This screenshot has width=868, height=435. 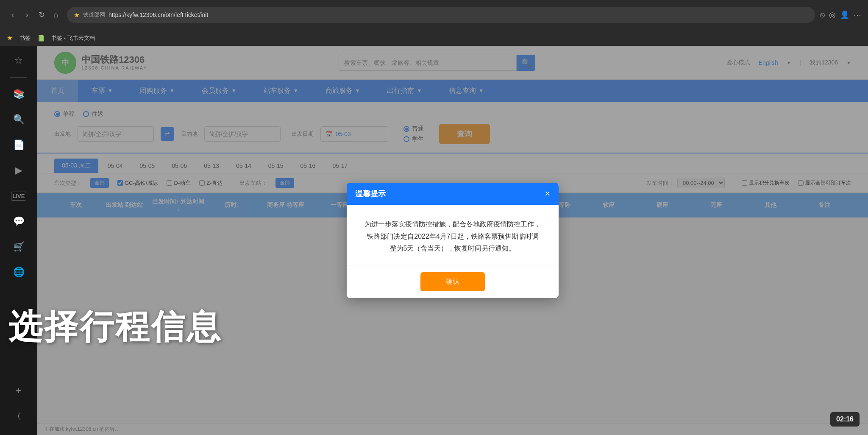 What do you see at coordinates (19, 272) in the screenshot?
I see `translate-icon: 🌐` at bounding box center [19, 272].